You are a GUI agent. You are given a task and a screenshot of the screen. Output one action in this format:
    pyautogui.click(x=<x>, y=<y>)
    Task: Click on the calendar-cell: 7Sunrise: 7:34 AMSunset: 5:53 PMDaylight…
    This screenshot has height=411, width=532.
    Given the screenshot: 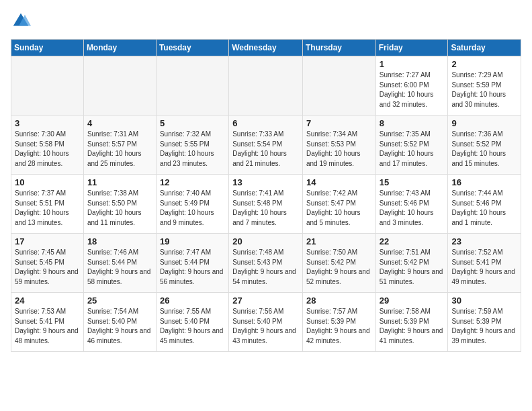 What is the action you would take?
    pyautogui.click(x=339, y=145)
    